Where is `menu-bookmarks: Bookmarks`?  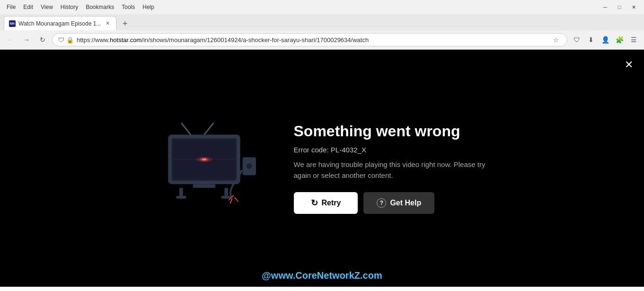 menu-bookmarks: Bookmarks is located at coordinates (100, 7).